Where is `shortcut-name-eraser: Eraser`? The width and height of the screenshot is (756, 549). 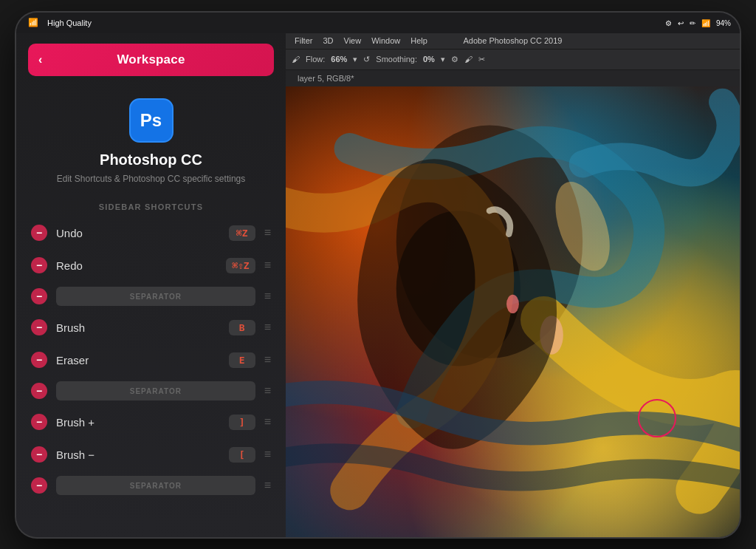 shortcut-name-eraser: Eraser is located at coordinates (142, 361).